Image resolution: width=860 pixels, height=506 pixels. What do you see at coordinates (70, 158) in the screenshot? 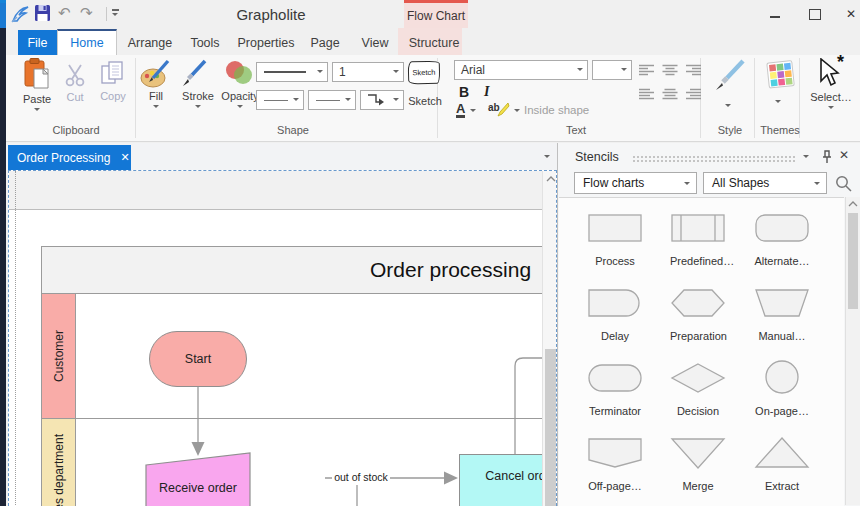
I see `document-tab-order-processing: Order Processing ✕` at bounding box center [70, 158].